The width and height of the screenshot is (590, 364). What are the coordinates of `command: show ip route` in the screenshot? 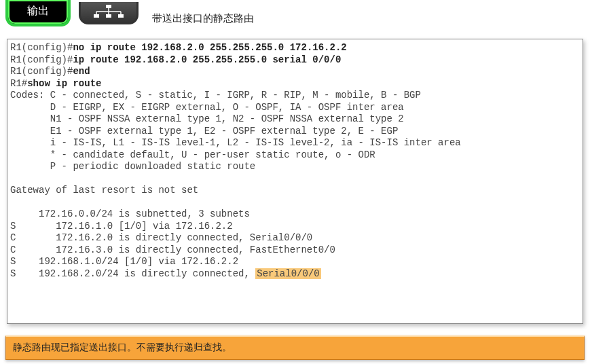 It's located at (64, 84).